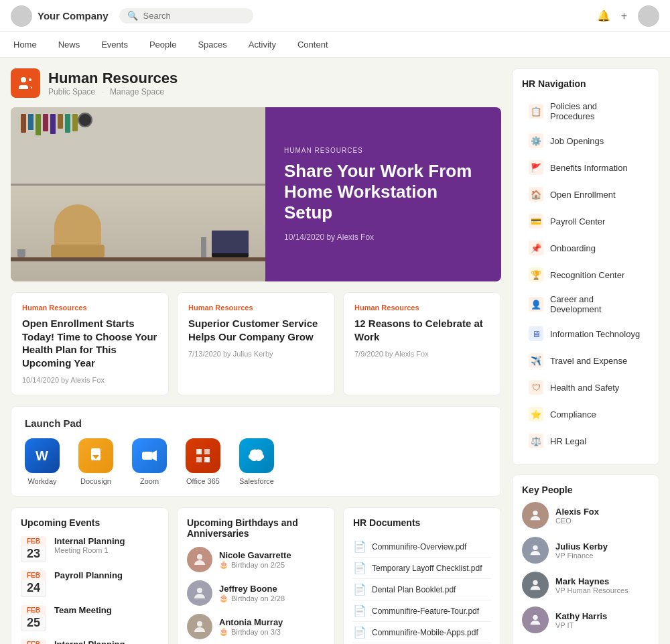  What do you see at coordinates (113, 78) in the screenshot?
I see `space-title: Human Resources` at bounding box center [113, 78].